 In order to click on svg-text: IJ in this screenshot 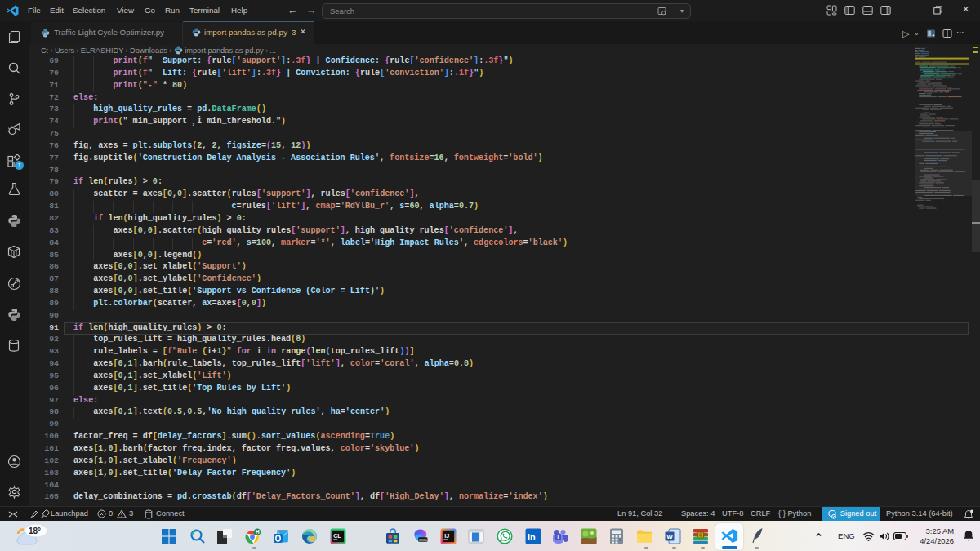, I will do `click(447, 535)`.